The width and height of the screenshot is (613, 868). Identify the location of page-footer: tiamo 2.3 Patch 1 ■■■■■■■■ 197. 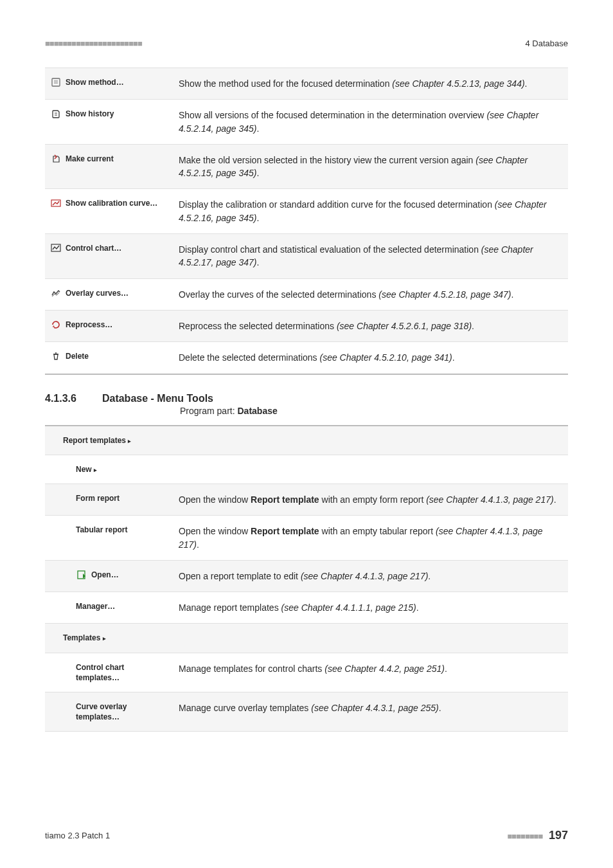
(306, 836).